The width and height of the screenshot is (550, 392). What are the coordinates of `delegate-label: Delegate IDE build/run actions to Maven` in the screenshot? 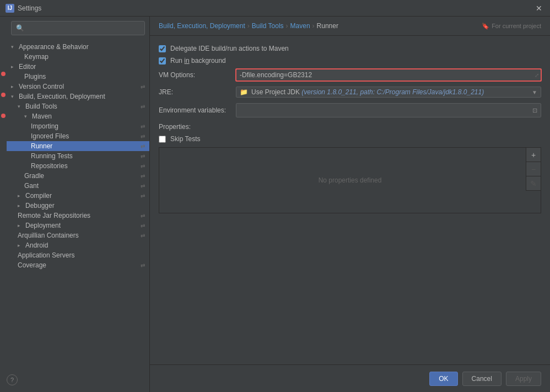 It's located at (229, 49).